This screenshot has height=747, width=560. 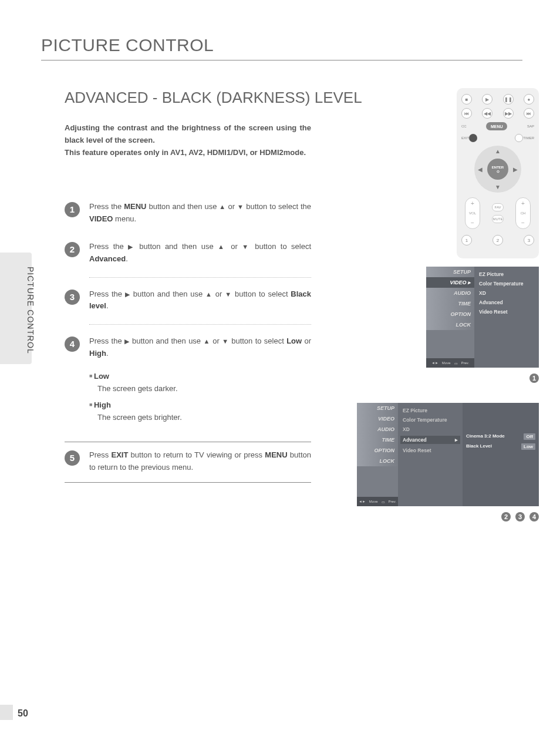 What do you see at coordinates (393, 502) in the screenshot?
I see `t: Prev.` at bounding box center [393, 502].